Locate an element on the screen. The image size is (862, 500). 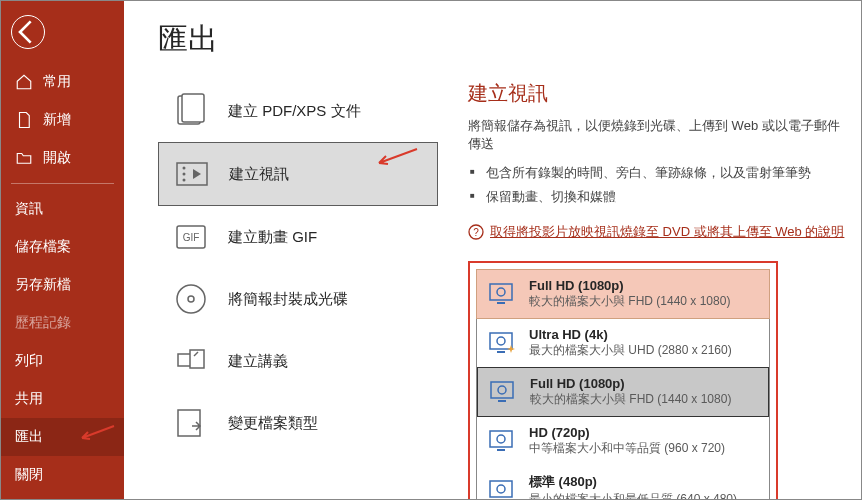
nav-open: 開啟 is located at coordinates (62, 158).